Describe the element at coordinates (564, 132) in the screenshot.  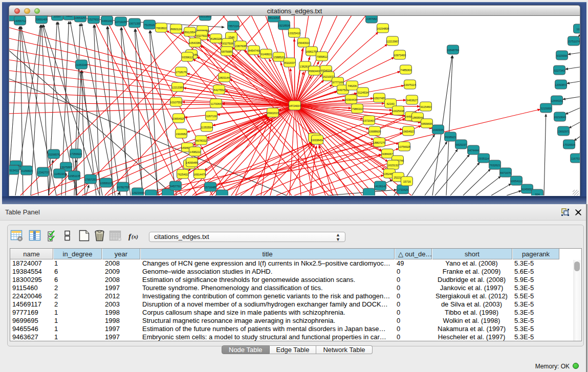
I see `svg-text: 13692971` at that location.